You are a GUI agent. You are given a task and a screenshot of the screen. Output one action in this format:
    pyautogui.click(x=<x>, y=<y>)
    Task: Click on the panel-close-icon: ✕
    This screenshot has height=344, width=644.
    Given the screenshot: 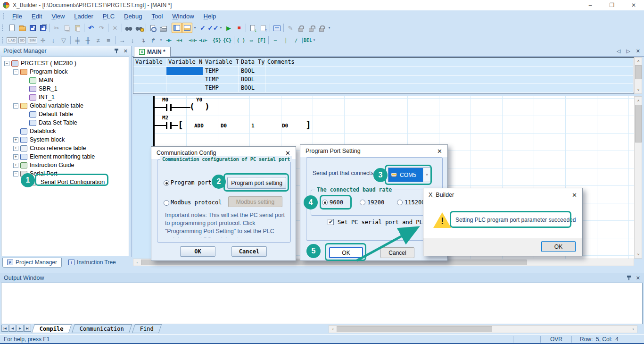 What is the action you would take?
    pyautogui.click(x=125, y=51)
    